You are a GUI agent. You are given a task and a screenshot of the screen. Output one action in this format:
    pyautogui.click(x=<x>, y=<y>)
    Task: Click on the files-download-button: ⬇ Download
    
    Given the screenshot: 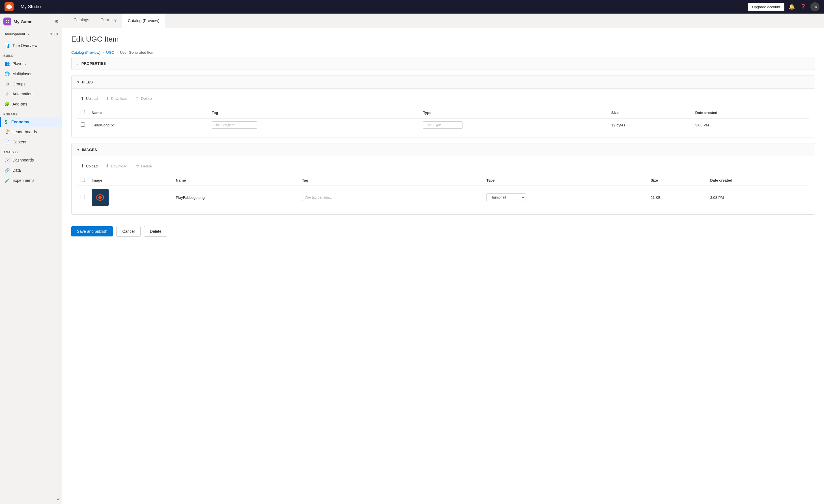 What is the action you would take?
    pyautogui.click(x=116, y=98)
    